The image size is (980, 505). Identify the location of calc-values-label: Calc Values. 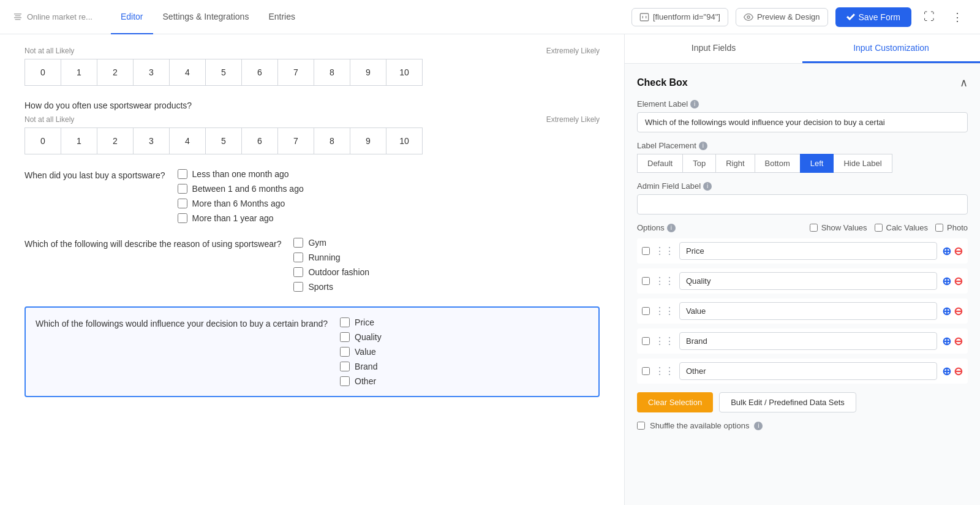
(902, 228).